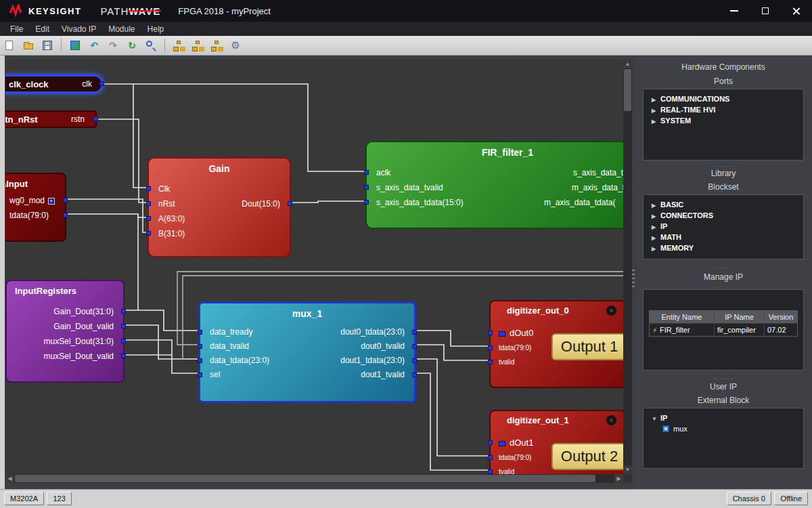 The width and height of the screenshot is (812, 508). I want to click on column-version: Version, so click(781, 317).